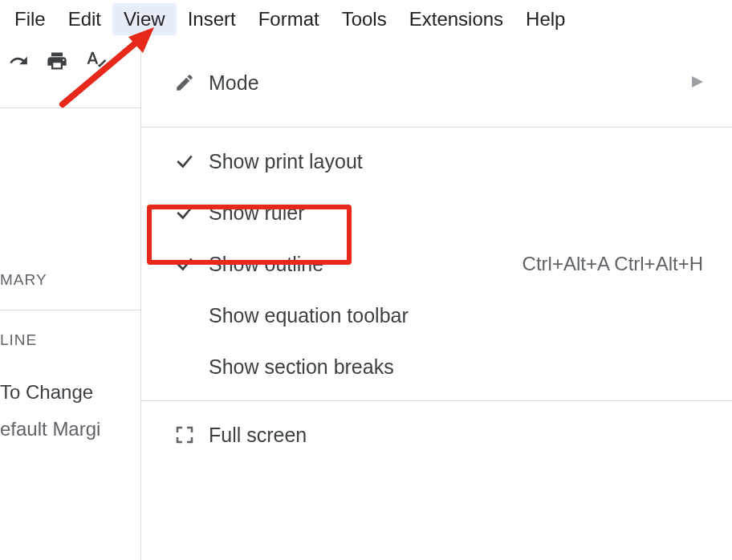  Describe the element at coordinates (71, 280) in the screenshot. I see `summary-section-label: MARY` at that location.